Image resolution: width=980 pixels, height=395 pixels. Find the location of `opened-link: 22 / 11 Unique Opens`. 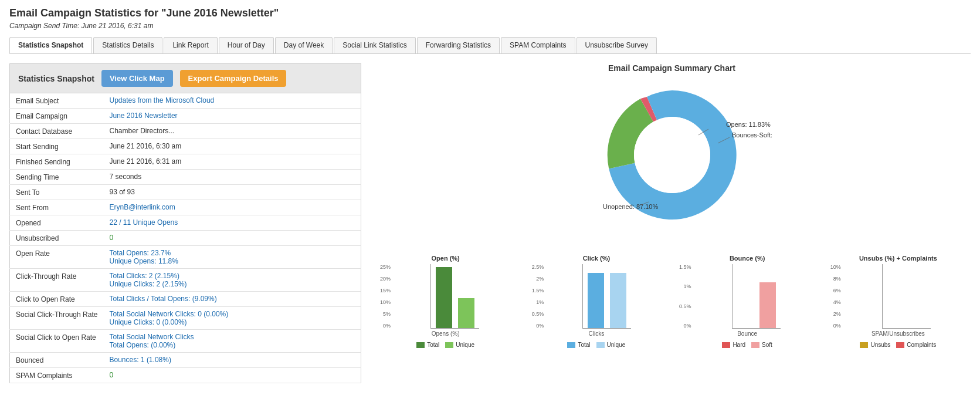

opened-link: 22 / 11 Unique Opens is located at coordinates (144, 222).